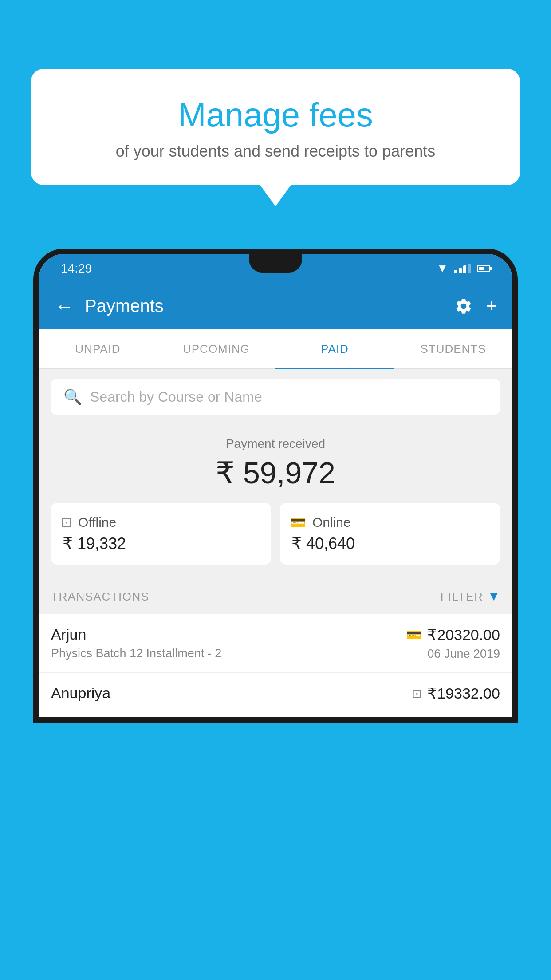 The width and height of the screenshot is (551, 980). Describe the element at coordinates (332, 522) in the screenshot. I see `online-label: Online` at that location.